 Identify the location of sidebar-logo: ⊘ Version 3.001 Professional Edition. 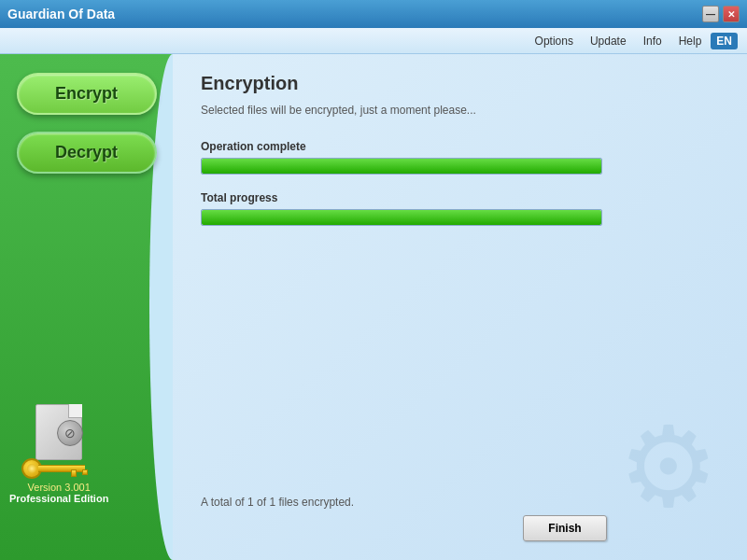
(59, 454).